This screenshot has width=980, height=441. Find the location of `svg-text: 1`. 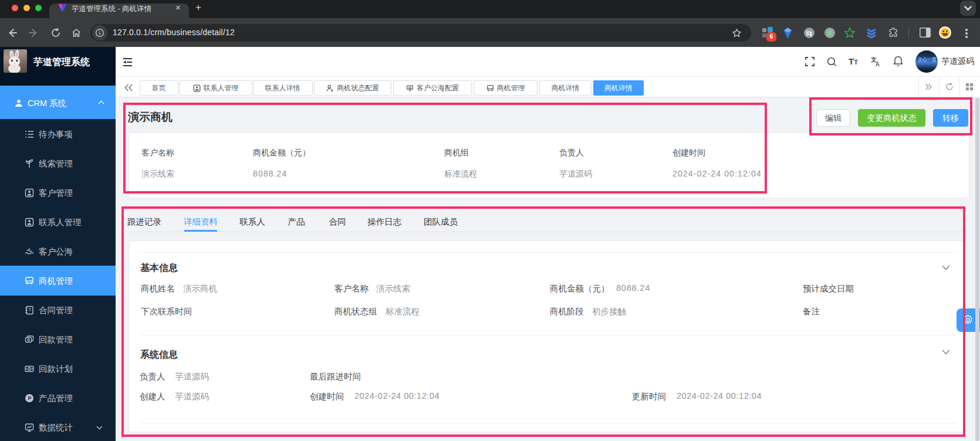

svg-text: 1 is located at coordinates (29, 369).